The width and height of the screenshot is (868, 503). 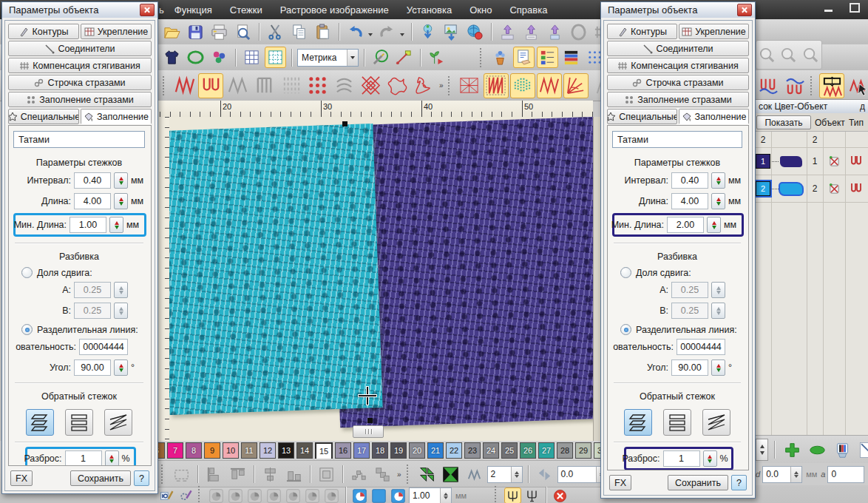 What do you see at coordinates (379, 496) in the screenshot?
I see `blue-plain-icon` at bounding box center [379, 496].